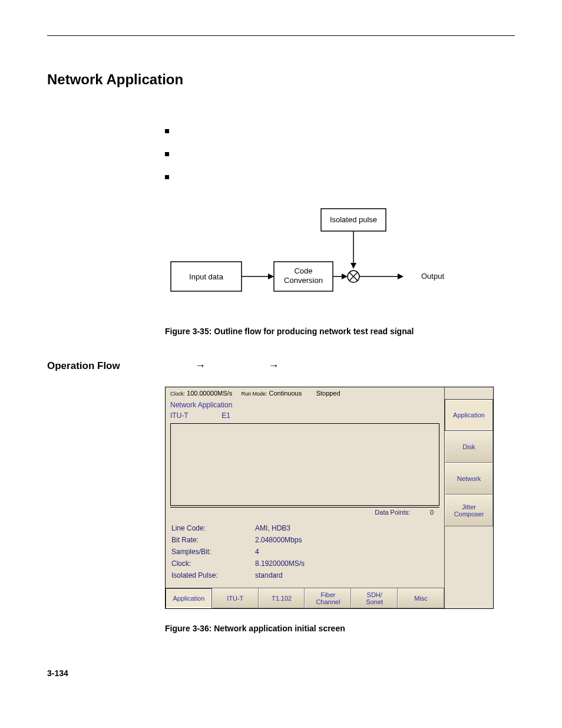  I want to click on side-btn-network: Network, so click(469, 479).